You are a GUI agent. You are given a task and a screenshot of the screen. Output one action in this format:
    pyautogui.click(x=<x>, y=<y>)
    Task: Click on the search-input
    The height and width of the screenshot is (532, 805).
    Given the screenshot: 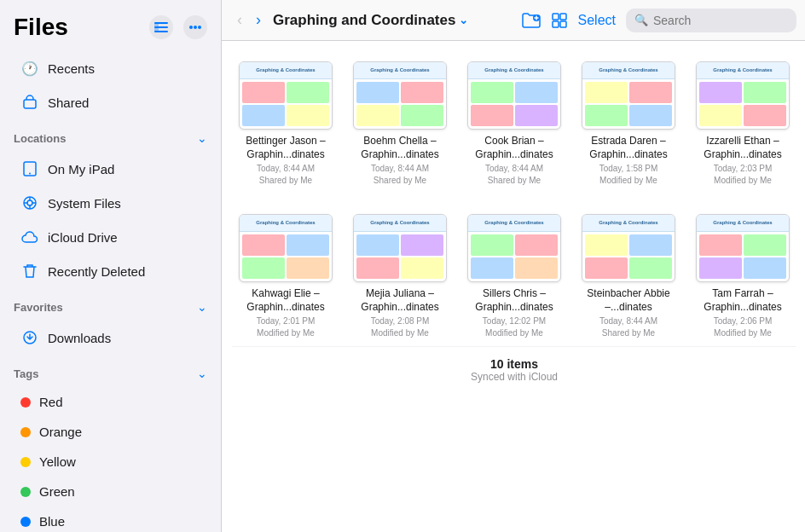 What is the action you would take?
    pyautogui.click(x=728, y=20)
    